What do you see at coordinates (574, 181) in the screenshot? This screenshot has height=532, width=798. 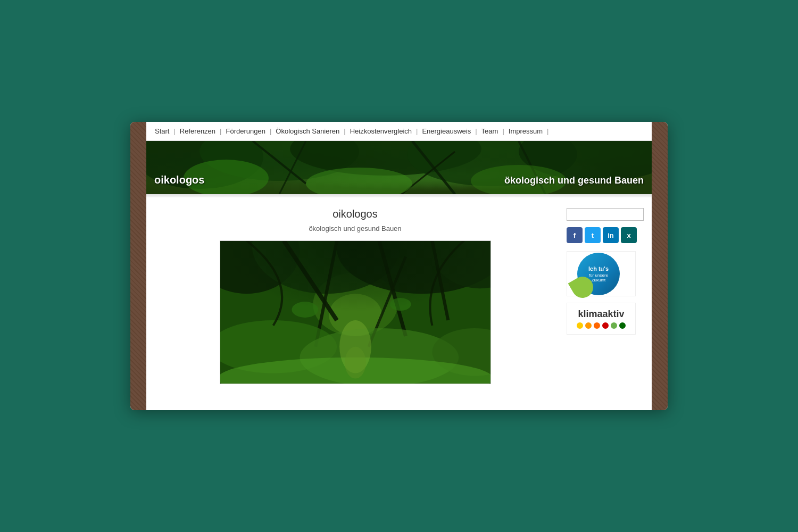 I see `hero-tagline: ökologisch und gesund Bauen` at bounding box center [574, 181].